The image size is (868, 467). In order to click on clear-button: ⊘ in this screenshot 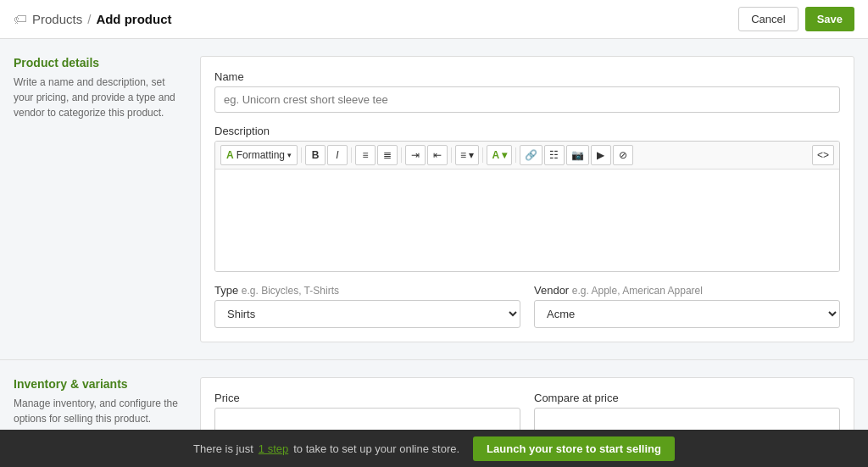, I will do `click(623, 155)`.